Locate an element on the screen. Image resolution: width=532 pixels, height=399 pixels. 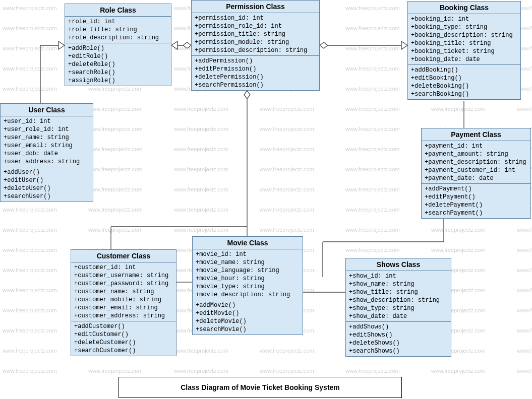
class-attrs: +payment_id: int+payment_amount: string+… is located at coordinates (476, 162).